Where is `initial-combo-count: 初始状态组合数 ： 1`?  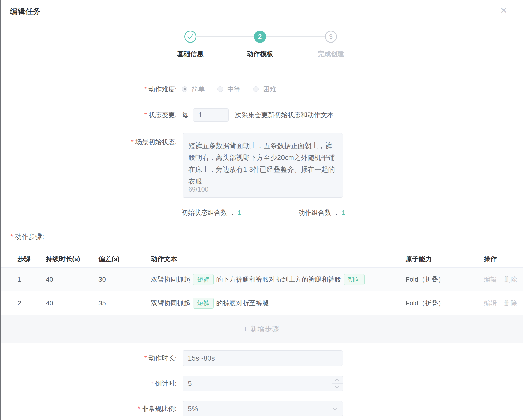
initial-combo-count: 初始状态组合数 ： 1 is located at coordinates (211, 213).